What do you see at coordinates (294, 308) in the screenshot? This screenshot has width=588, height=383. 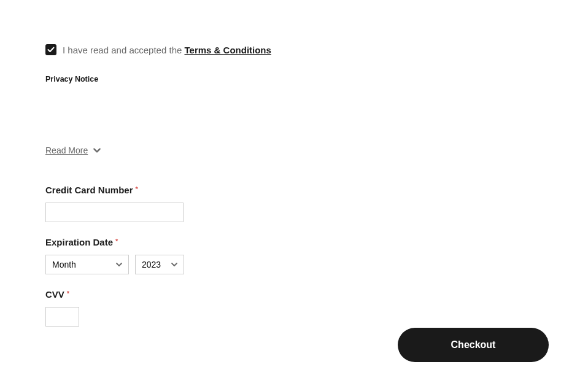 I see `cvv-field: CVV*` at bounding box center [294, 308].